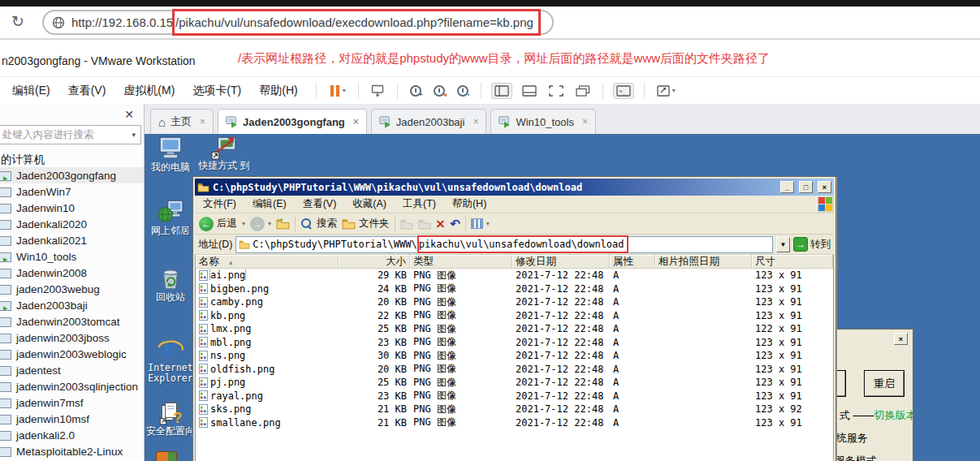  Describe the element at coordinates (441, 224) in the screenshot. I see `delete-icon` at that location.